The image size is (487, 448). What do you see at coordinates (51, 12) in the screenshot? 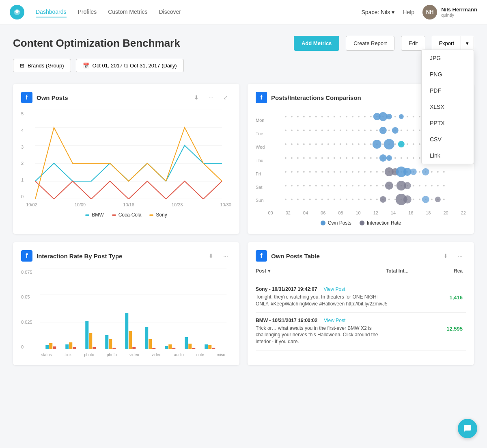
I see `nav-dashboards: Dashboards` at bounding box center [51, 12].